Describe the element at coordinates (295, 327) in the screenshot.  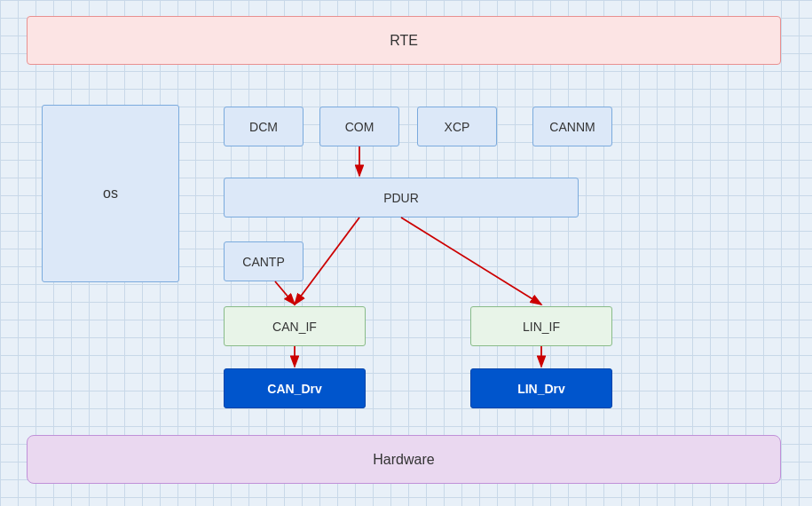
I see `can-if-box: CAN_IF` at that location.